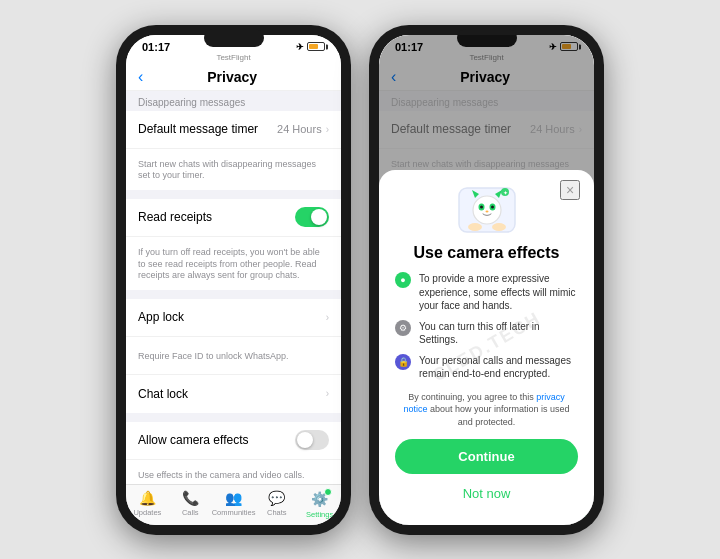 This screenshot has height=559, width=720. Describe the element at coordinates (300, 129) in the screenshot. I see `item-value-timer: 24 Hours` at that location.